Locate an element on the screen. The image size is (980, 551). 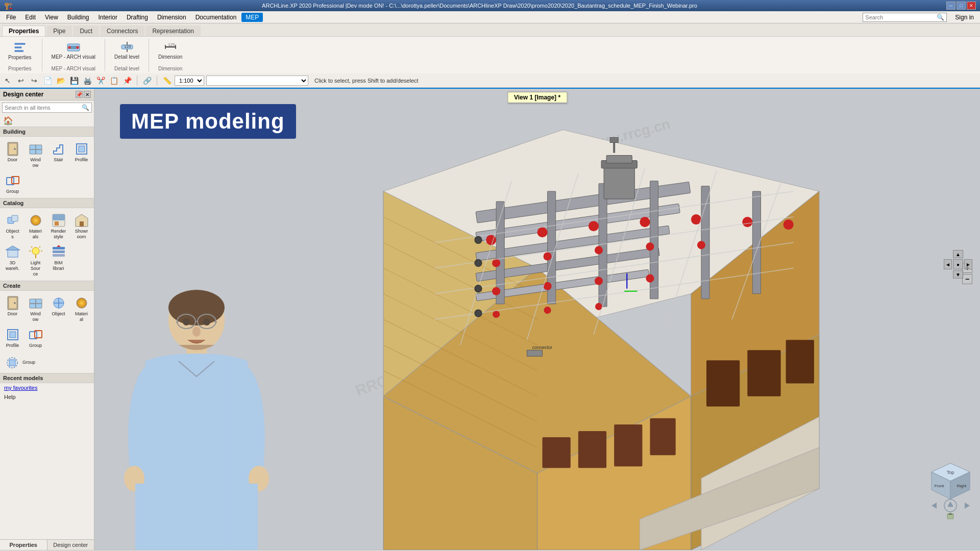
create-material: Material is located at coordinates (82, 309).